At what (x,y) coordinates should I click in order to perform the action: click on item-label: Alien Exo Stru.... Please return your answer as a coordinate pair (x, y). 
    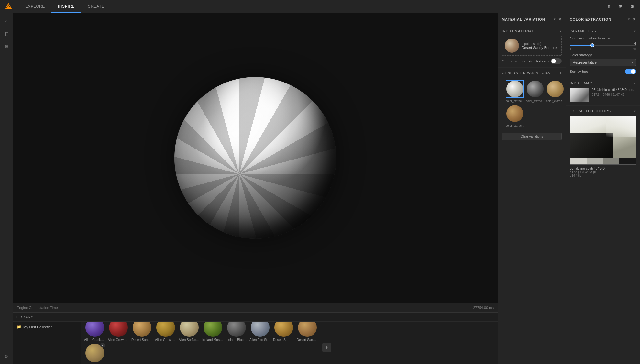
    Looking at the image, I should click on (260, 340).